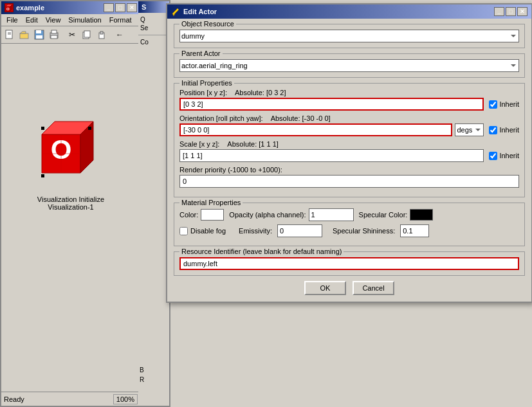 Image resolution: width=532 pixels, height=407 pixels. What do you see at coordinates (511, 12) in the screenshot?
I see `dialog-maximize-btn: □` at bounding box center [511, 12].